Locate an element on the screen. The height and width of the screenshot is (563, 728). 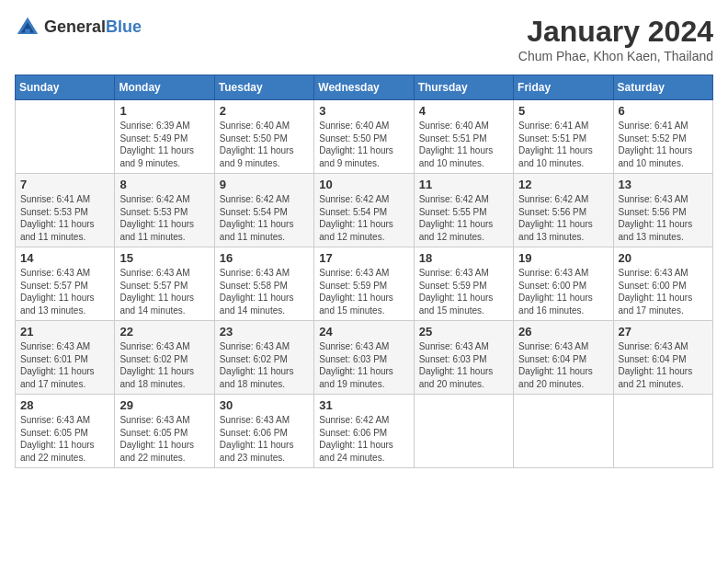
calendar-cell: 15Sunrise: 6:43 AMSunset: 5:57 PMDayligh… is located at coordinates (165, 284).